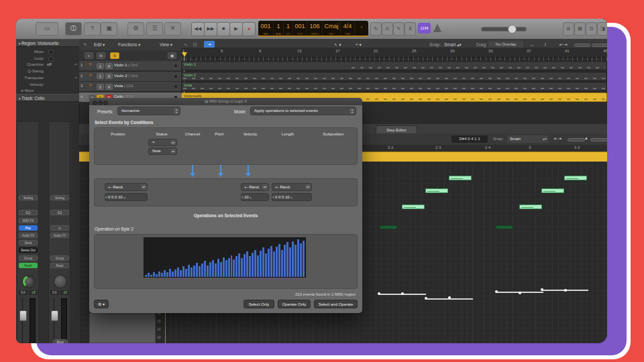  Describe the element at coordinates (569, 29) in the screenshot. I see `list-editors-button: ☰` at that location.